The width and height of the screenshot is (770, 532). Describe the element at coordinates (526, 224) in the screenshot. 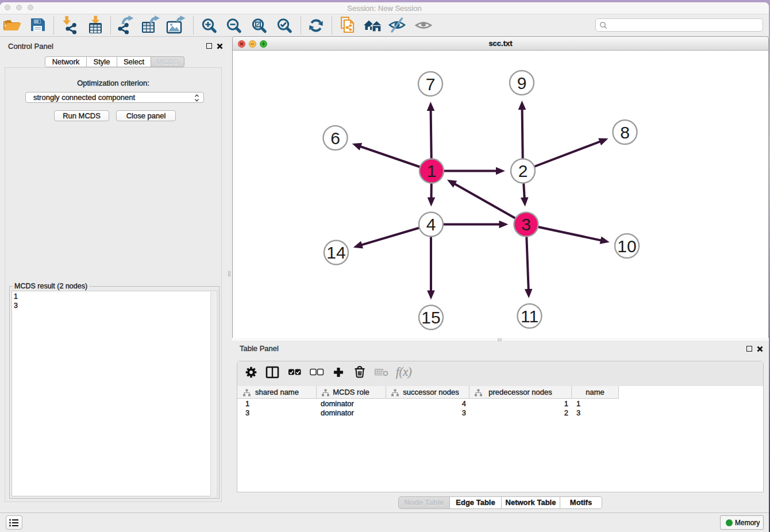

I see `svg-text: 3` at that location.